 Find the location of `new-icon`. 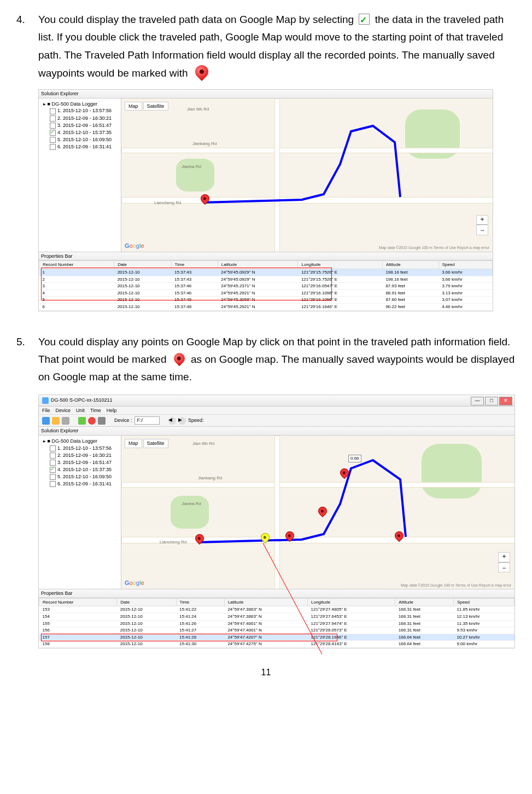

new-icon is located at coordinates (46, 421).